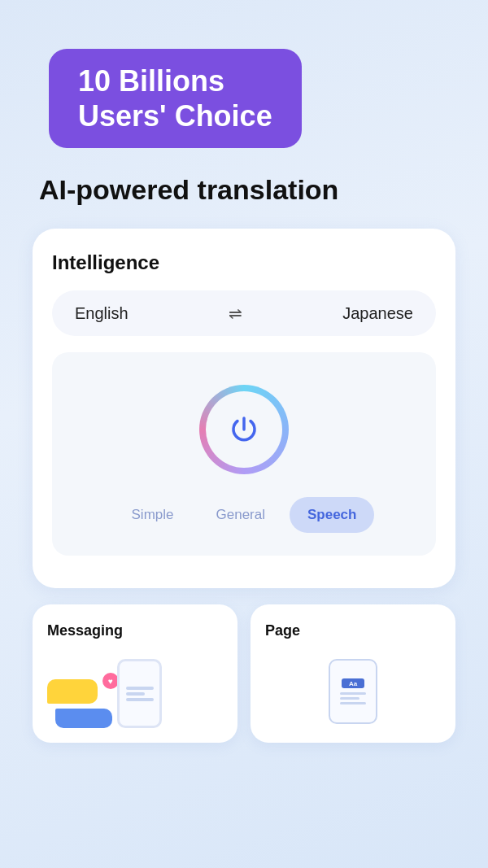  I want to click on hero-badge-line1: 10 Billions, so click(176, 81).